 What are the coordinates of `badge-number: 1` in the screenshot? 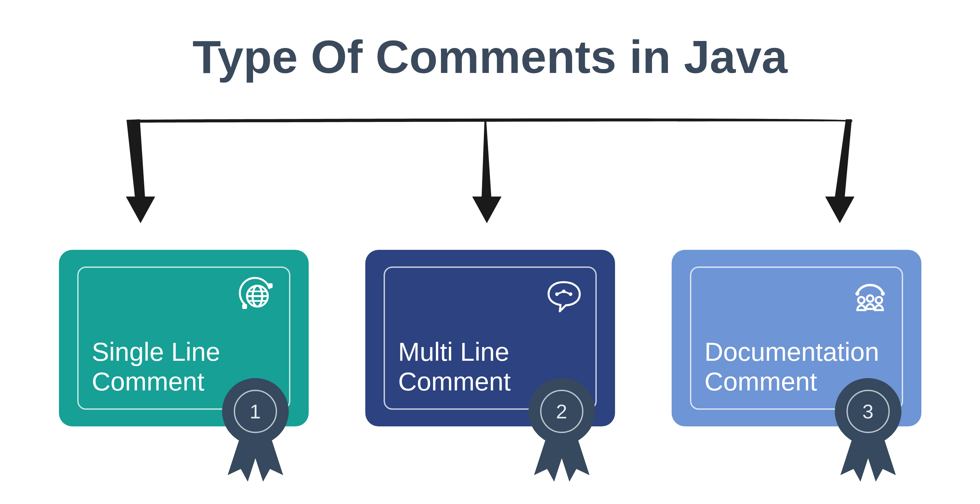 It's located at (255, 411).